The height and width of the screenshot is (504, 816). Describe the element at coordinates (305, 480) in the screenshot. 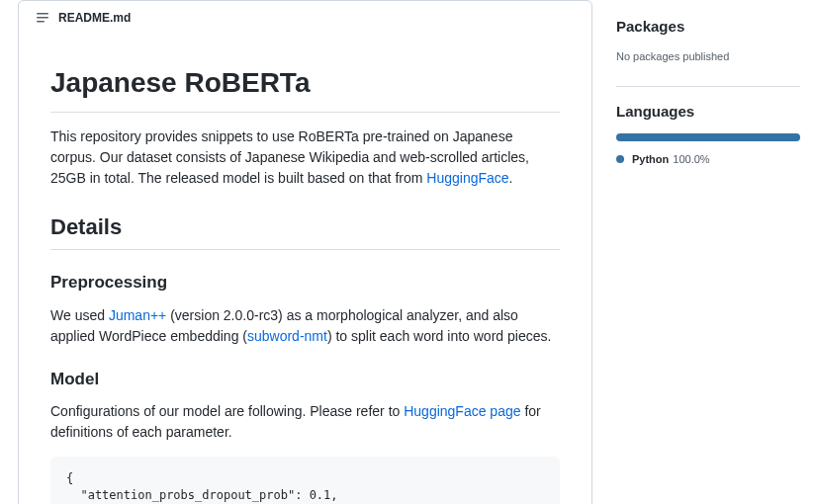

I see `config-codeblock: { "attention_probs_dropout_prob": 0.1, "…` at that location.